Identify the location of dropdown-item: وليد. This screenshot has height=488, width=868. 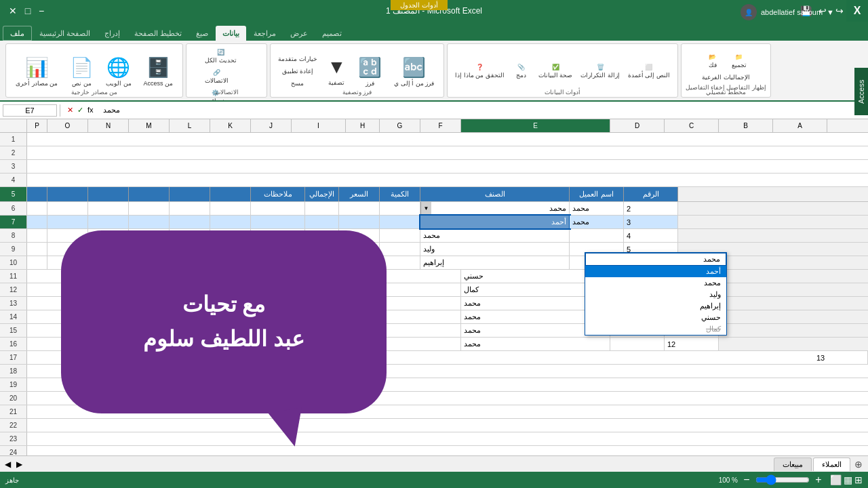
(656, 294).